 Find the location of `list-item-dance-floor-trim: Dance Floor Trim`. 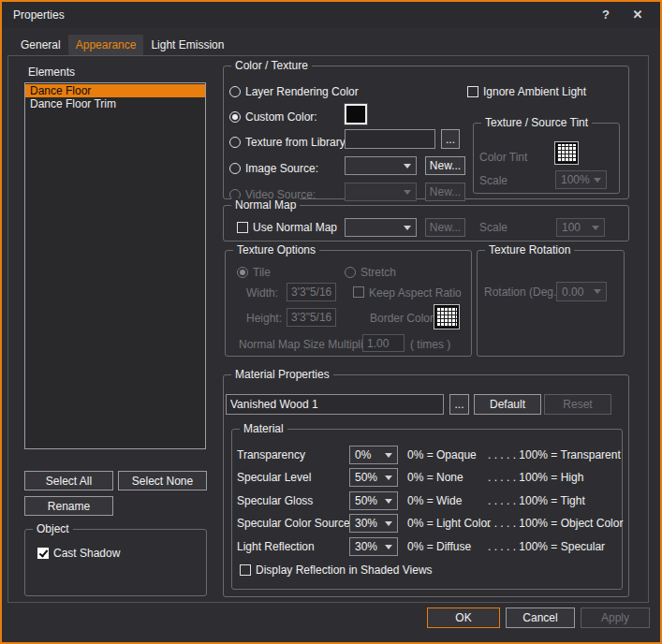

list-item-dance-floor-trim: Dance Floor Trim is located at coordinates (115, 104).